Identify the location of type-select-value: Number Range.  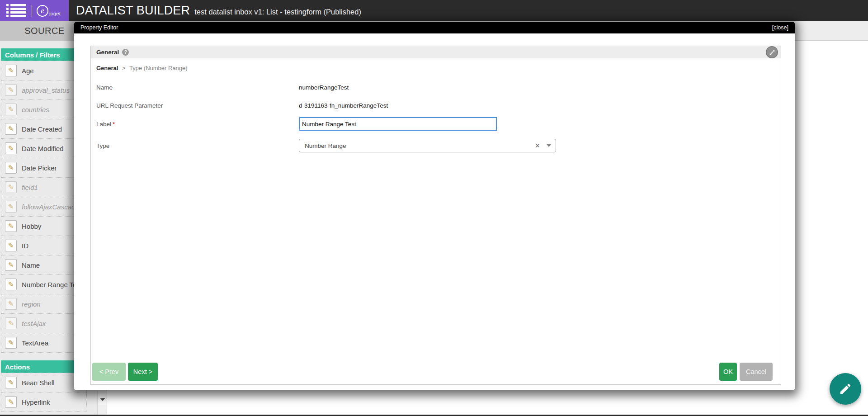
(420, 146).